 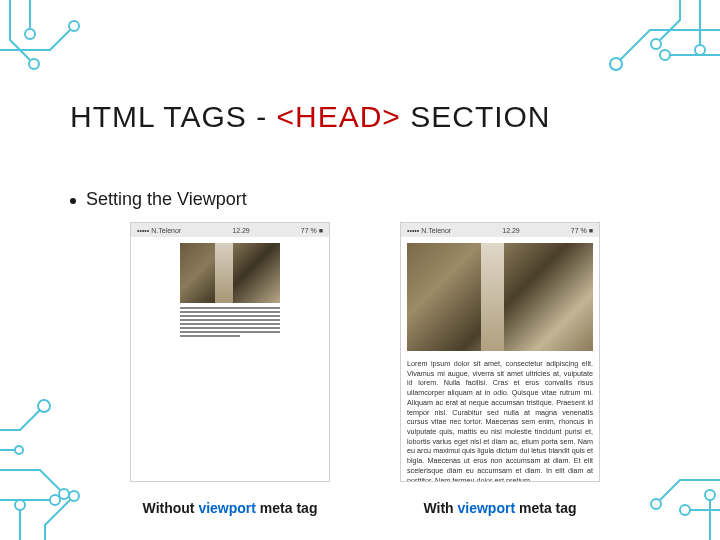 What do you see at coordinates (230, 352) in the screenshot?
I see `phone-without-viewport: ••••• N.Telenor 12.29 77 % ■` at bounding box center [230, 352].